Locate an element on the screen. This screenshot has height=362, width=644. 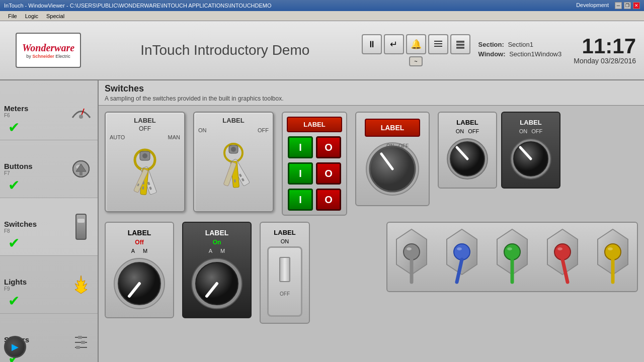
selector-2-m: M is located at coordinates (222, 251).